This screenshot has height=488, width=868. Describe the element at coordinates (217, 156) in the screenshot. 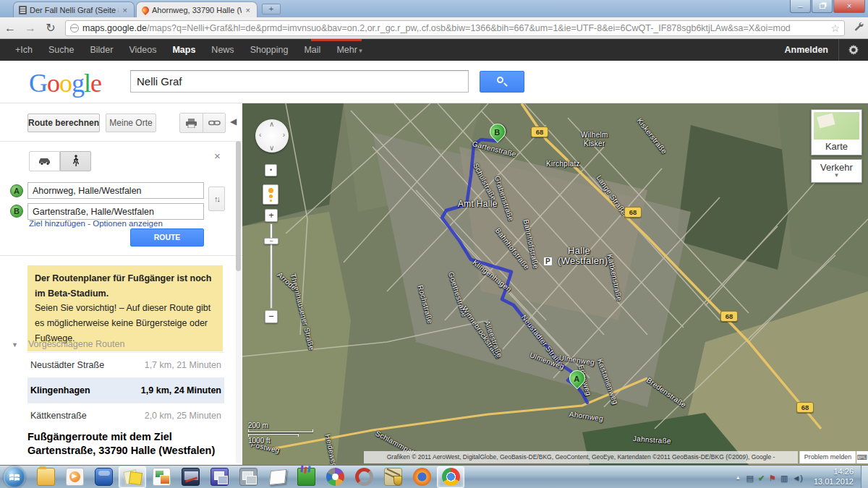

I see `close-panel-icon: ×` at that location.